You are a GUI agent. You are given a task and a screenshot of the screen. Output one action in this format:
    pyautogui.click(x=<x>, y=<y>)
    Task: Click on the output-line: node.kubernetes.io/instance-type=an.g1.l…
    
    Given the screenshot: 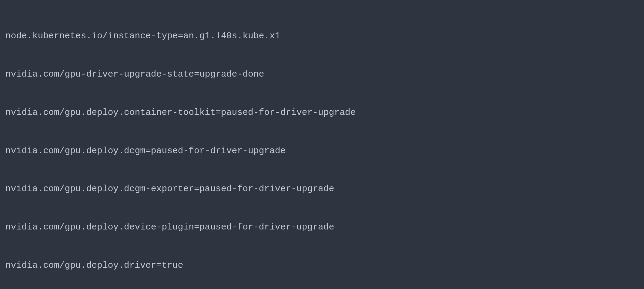 What is the action you would take?
    pyautogui.click(x=322, y=36)
    